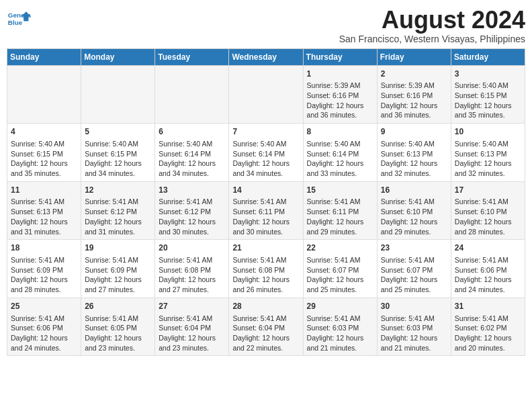  Describe the element at coordinates (118, 328) in the screenshot. I see `cell-text: Sunset: 6:05 PM` at that location.